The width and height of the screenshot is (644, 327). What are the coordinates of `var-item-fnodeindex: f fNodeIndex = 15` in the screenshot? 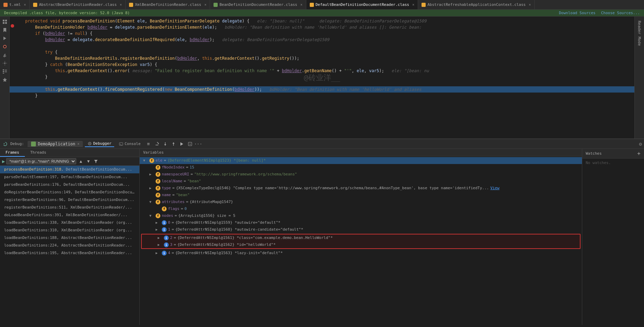 It's located at (361, 167).